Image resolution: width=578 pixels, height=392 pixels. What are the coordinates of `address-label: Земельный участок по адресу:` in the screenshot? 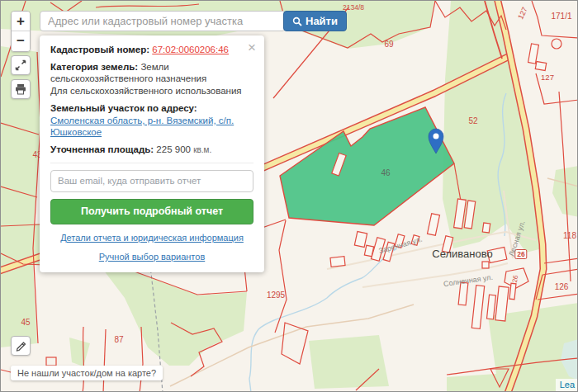 It's located at (124, 108).